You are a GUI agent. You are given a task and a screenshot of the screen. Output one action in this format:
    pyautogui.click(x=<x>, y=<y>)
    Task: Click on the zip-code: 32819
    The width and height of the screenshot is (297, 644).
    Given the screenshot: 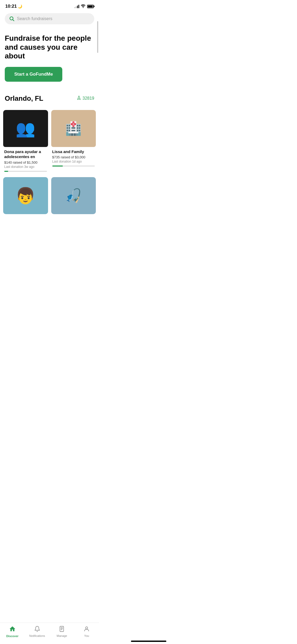 What is the action you would take?
    pyautogui.click(x=89, y=98)
    